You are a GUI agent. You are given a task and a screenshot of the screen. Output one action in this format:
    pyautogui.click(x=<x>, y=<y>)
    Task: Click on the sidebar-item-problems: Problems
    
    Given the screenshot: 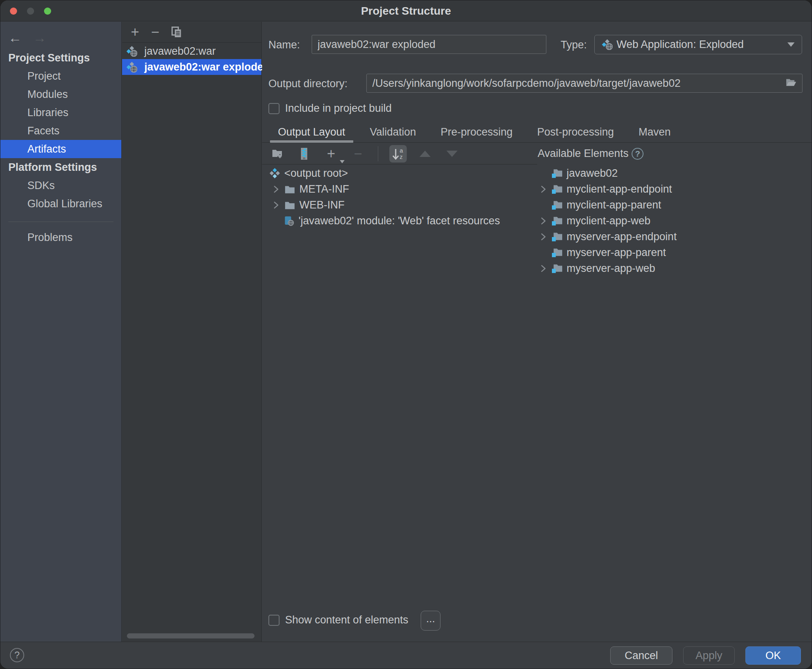 What is the action you would take?
    pyautogui.click(x=61, y=237)
    